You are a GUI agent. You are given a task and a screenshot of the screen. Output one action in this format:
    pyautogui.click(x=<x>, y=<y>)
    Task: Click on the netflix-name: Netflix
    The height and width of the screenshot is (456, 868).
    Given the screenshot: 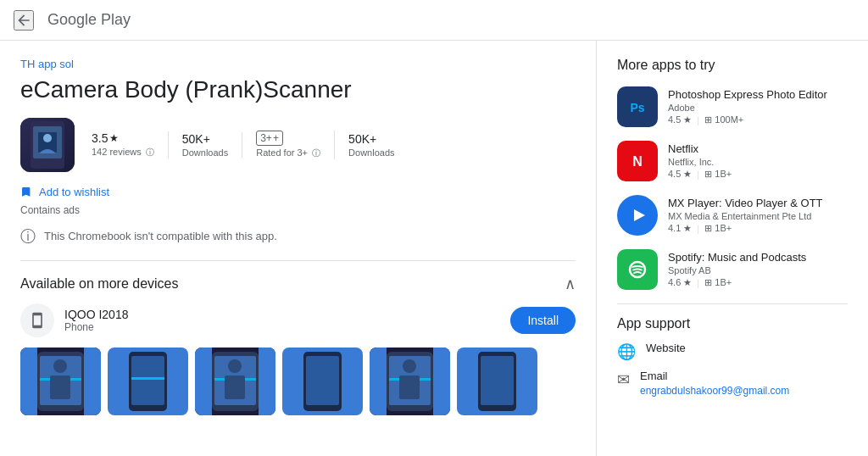 What is the action you would take?
    pyautogui.click(x=758, y=149)
    